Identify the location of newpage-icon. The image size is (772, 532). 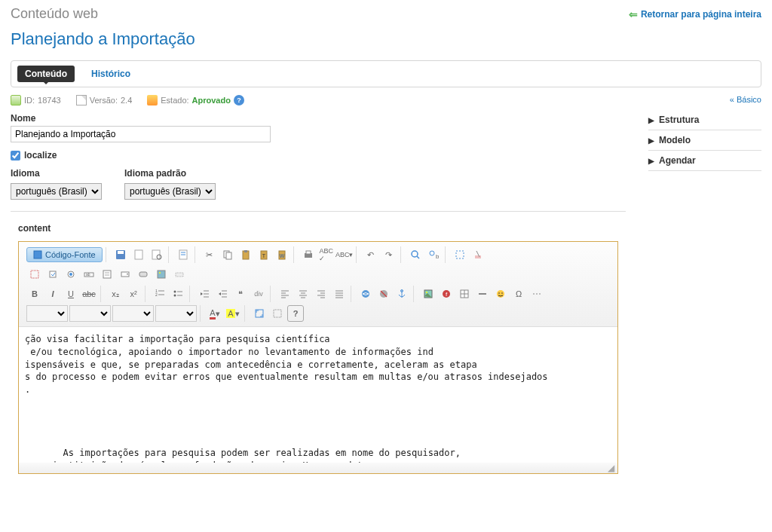
(139, 255).